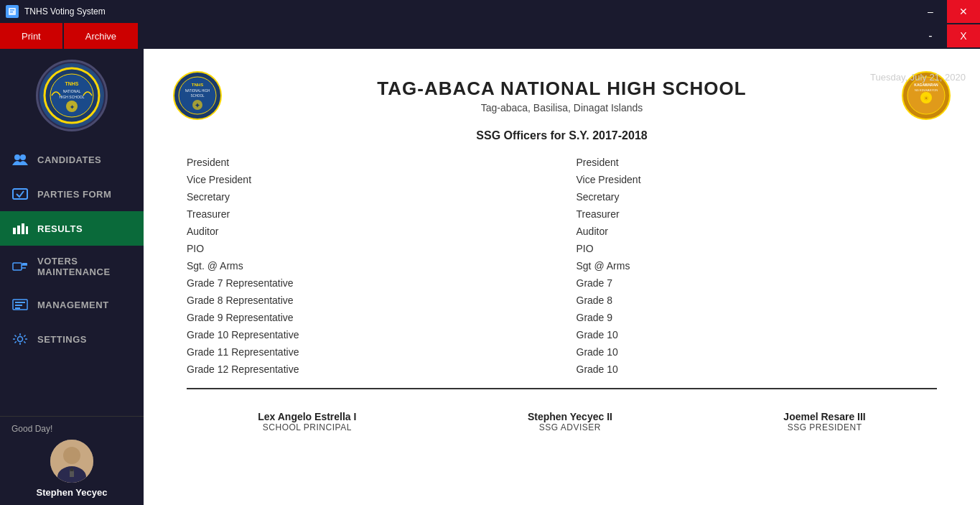 The height and width of the screenshot is (505, 980). I want to click on right-officer-row: PIO, so click(757, 249).